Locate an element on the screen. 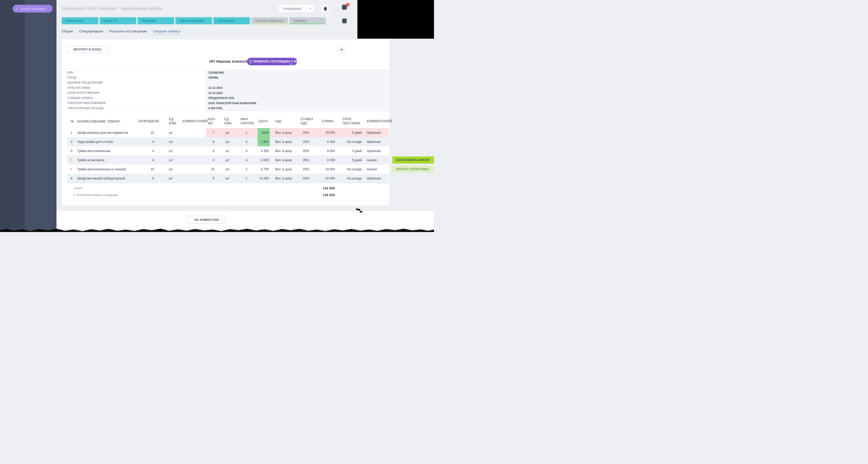  status-pill-2: Завершить is located at coordinates (307, 21).